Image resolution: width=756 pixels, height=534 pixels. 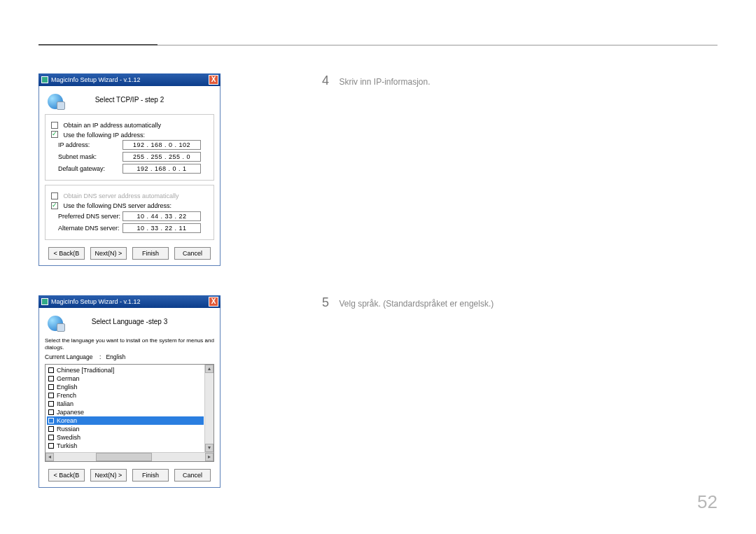 I want to click on list-item-label: Chinese [Traditional], so click(x=85, y=370).